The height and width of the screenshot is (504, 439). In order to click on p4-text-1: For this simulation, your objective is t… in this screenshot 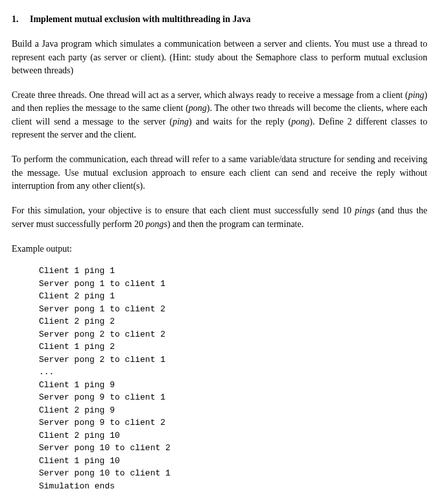, I will do `click(183, 210)`.